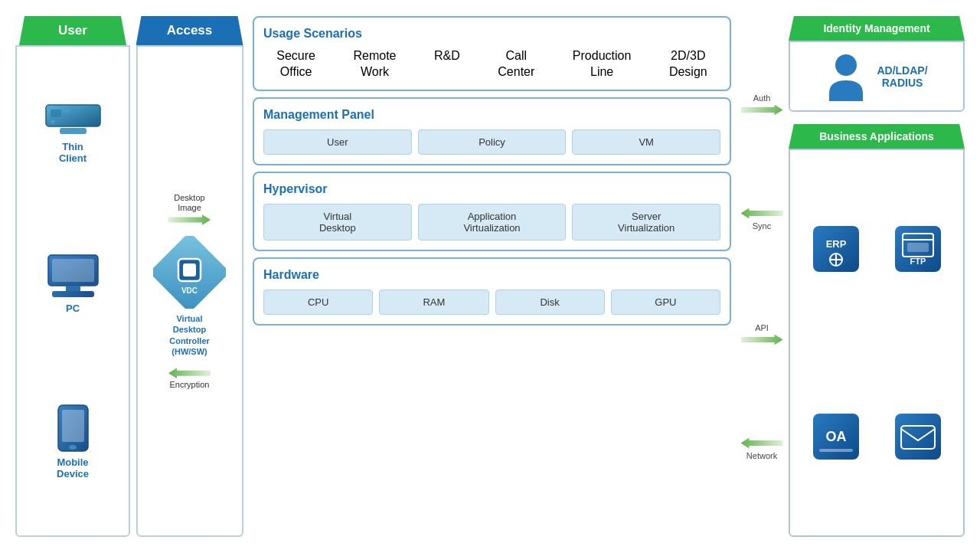 This screenshot has width=980, height=553. Describe the element at coordinates (190, 291) in the screenshot. I see `access-body: DesktopImage VDC` at that location.